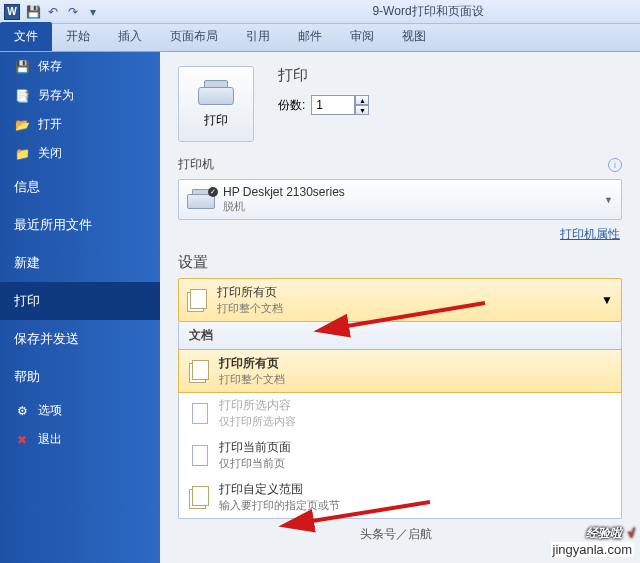 The width and height of the screenshot is (640, 563). I want to click on sidebar-item-label: 打开, so click(50, 124).